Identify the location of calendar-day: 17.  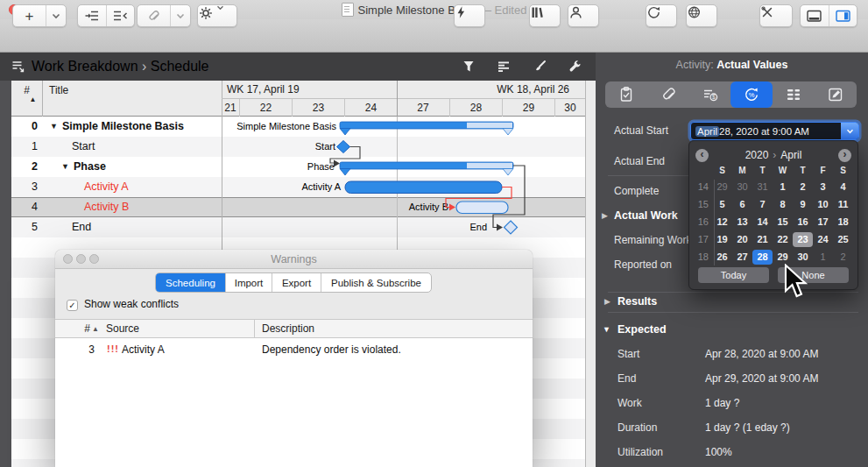
(823, 223).